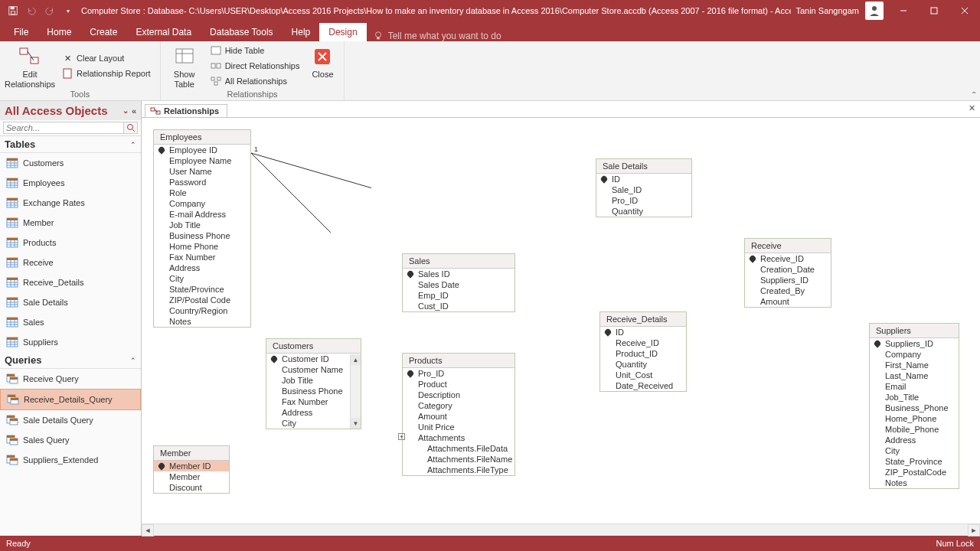 The width and height of the screenshot is (980, 551). I want to click on table-field: Description, so click(459, 395).